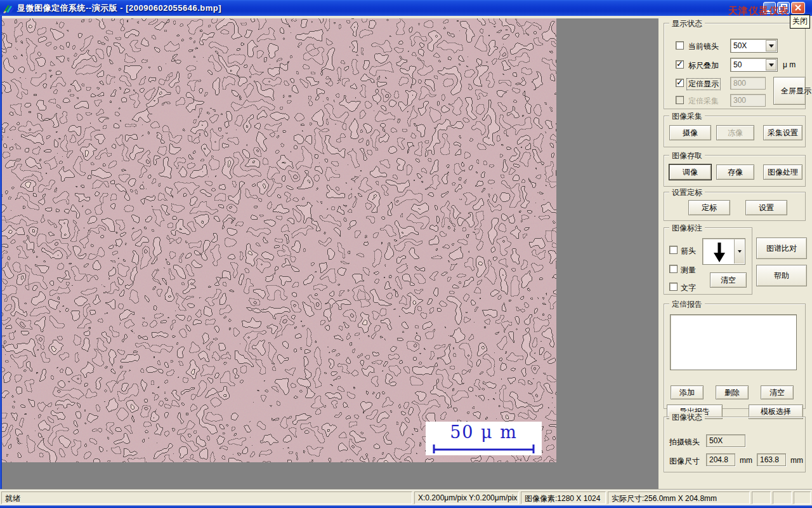  What do you see at coordinates (684, 461) in the screenshot?
I see `image-size-label: 图像尺寸` at bounding box center [684, 461].